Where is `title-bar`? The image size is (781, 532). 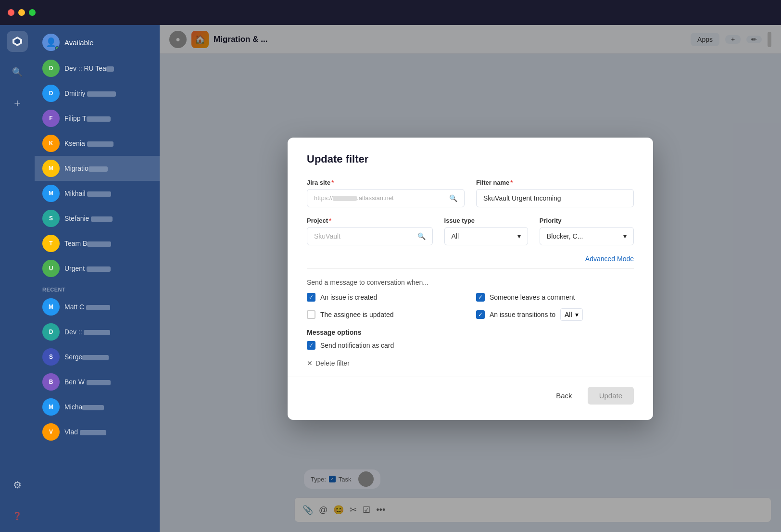 title-bar is located at coordinates (390, 13).